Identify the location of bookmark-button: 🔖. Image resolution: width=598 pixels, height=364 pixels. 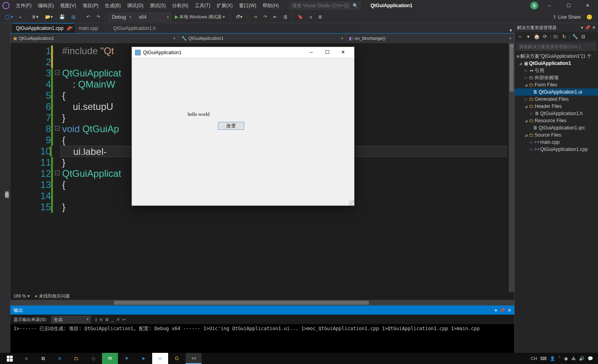
(300, 17).